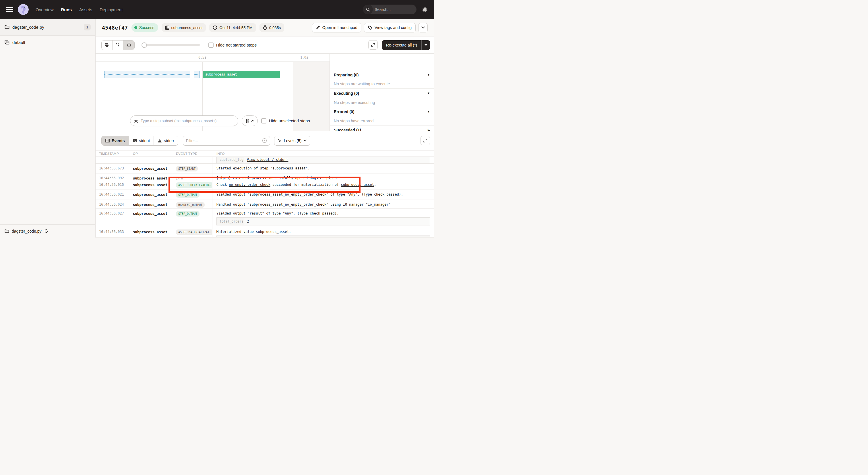 The image size is (868, 475). I want to click on open-in-launchpad-button: Open in Launchpad, so click(337, 28).